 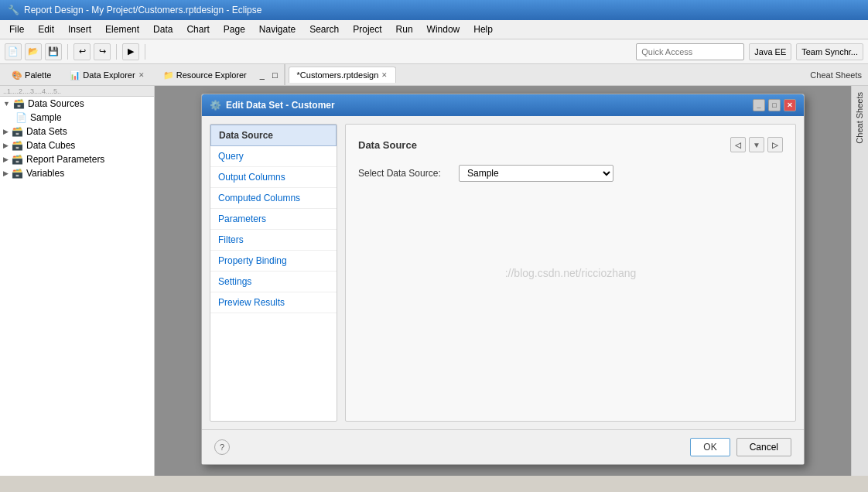 I want to click on dialog-footer-buttons: OK Cancel, so click(x=741, y=447).